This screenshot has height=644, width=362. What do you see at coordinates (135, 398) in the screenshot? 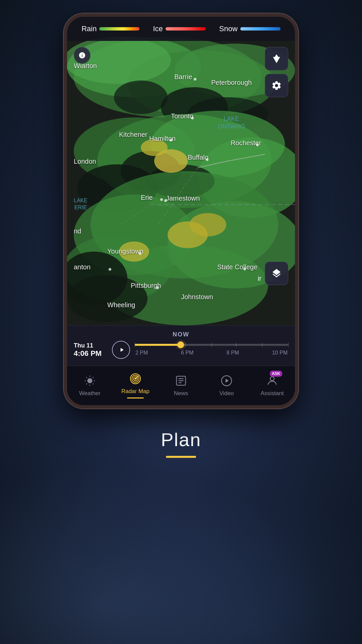
I see `active-indicator` at bounding box center [135, 398].